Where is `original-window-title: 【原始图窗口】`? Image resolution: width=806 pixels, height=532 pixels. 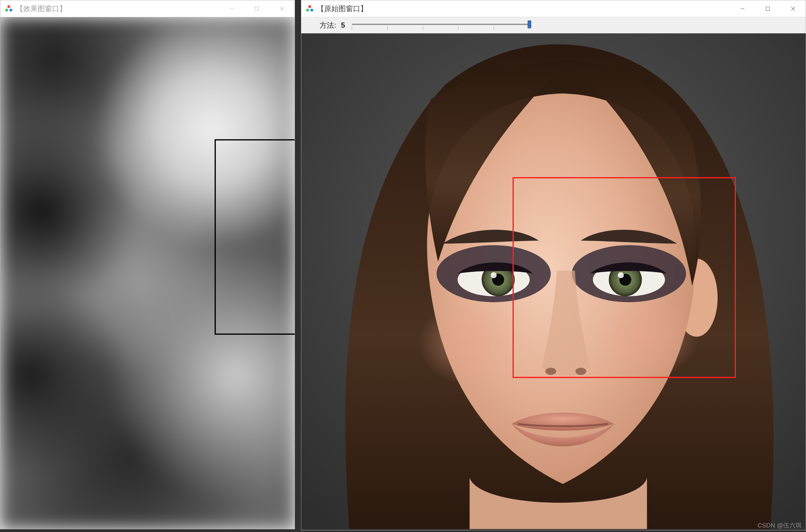
original-window-title: 【原始图窗口】 is located at coordinates (342, 9).